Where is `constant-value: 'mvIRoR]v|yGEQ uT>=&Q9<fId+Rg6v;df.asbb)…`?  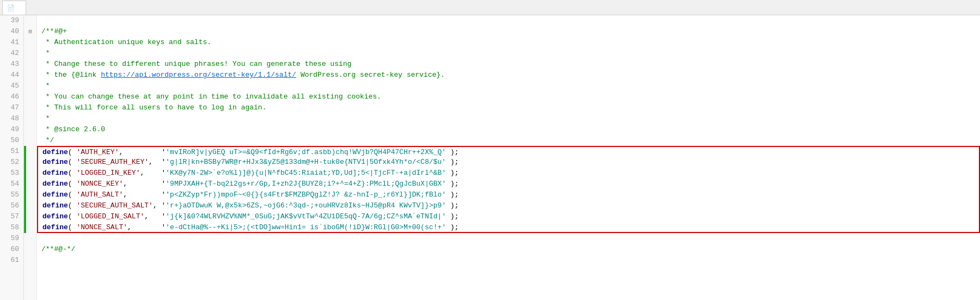
constant-value: 'mvIRoR]v|yGEQ uT>=&Q9<fId+Rg6v;df.asbb)… is located at coordinates (306, 152).